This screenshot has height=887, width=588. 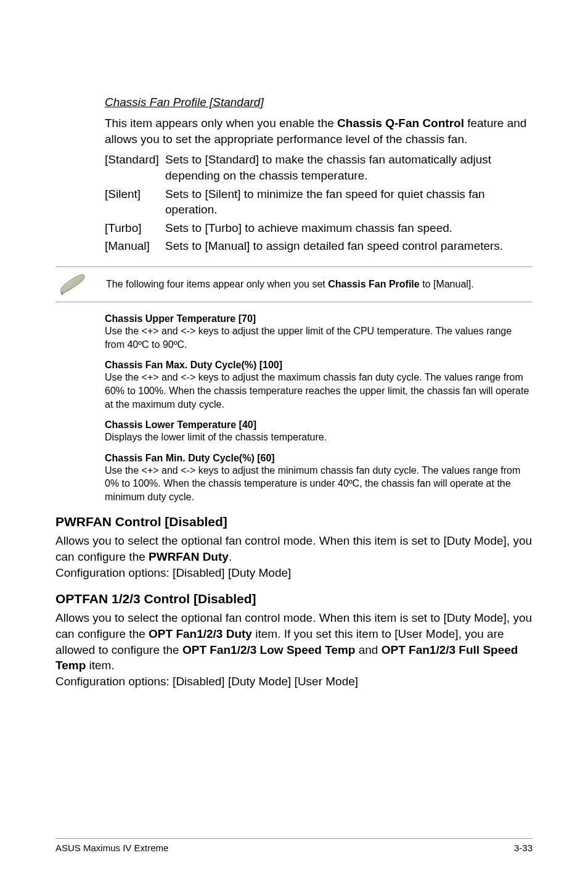 What do you see at coordinates (294, 650) in the screenshot?
I see `optfan-body: Allows you to select the optional fan co…` at bounding box center [294, 650].